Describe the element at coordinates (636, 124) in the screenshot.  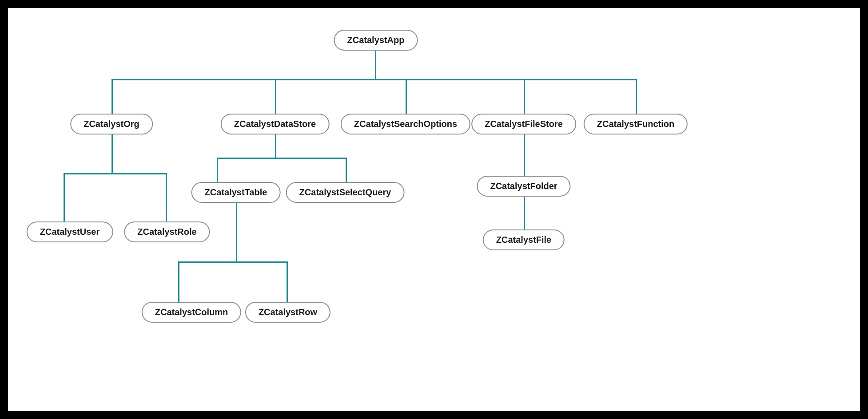
I see `node-function: ZCatalystFunction` at that location.